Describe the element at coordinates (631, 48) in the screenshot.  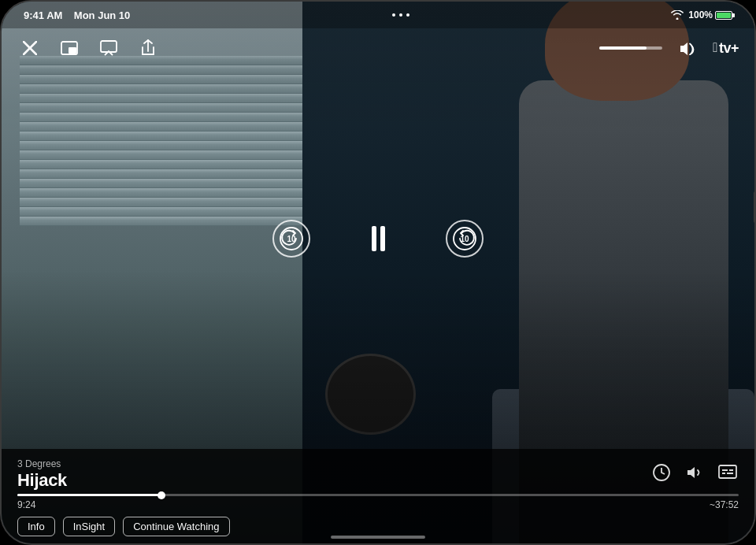
I see `volume-area` at that location.